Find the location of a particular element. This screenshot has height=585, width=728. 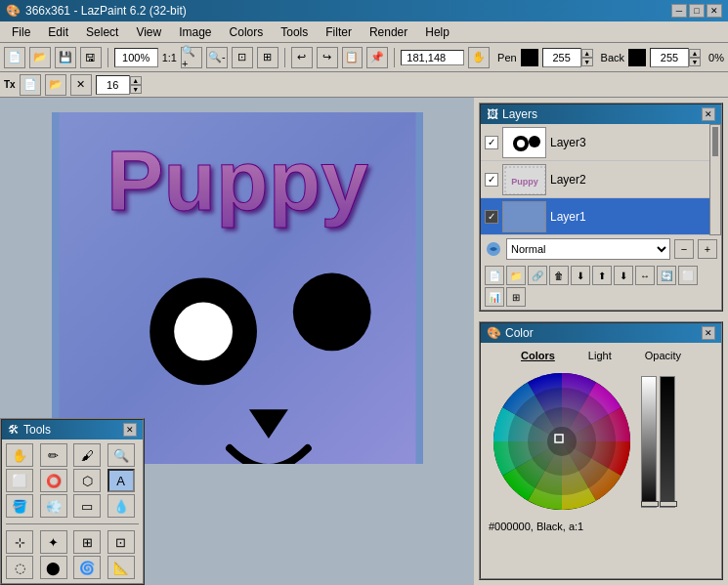

color-wheel-svg is located at coordinates (562, 441).